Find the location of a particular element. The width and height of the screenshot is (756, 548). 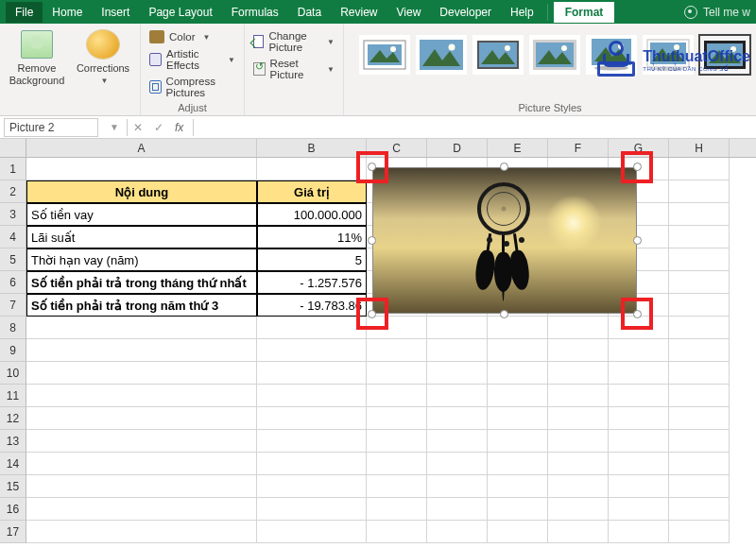

tab-view: View is located at coordinates (409, 12).